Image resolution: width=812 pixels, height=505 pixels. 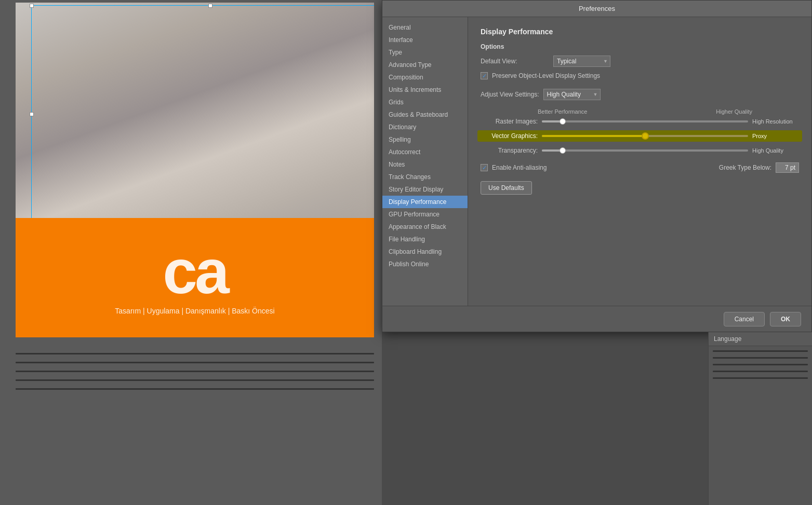 What do you see at coordinates (425, 227) in the screenshot?
I see `sidebar-item-appearance-of-black: Appearance of Black` at bounding box center [425, 227].